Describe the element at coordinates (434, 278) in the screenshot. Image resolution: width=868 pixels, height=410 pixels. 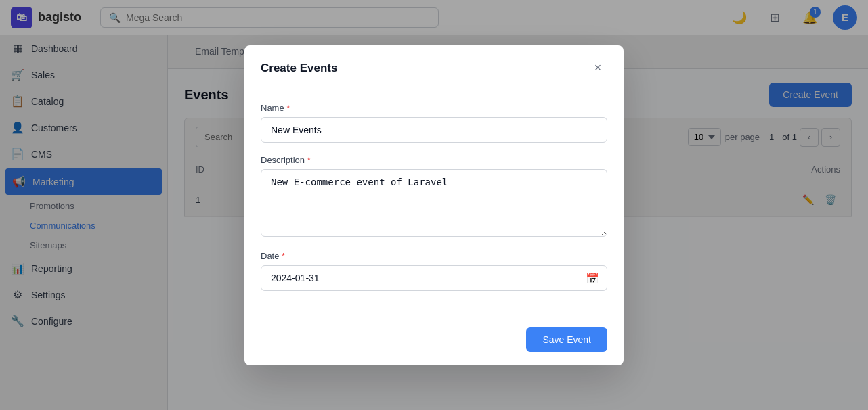
I see `date-input-wrap: 📅` at that location.